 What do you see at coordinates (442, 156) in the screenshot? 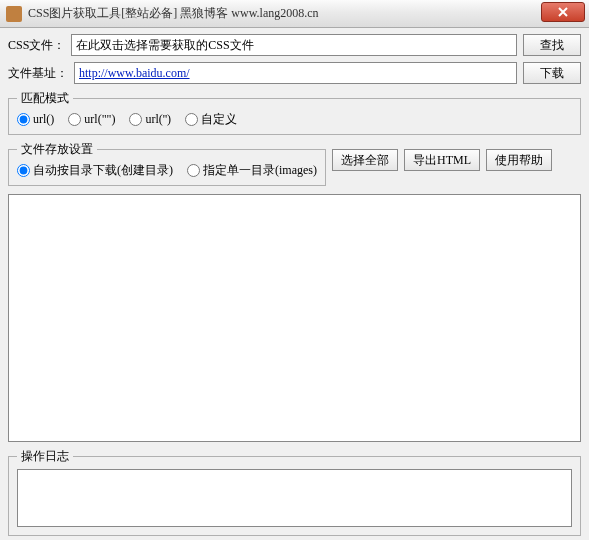
I see `action-buttons: 选择全部 导出HTML 使用帮助` at bounding box center [442, 156].